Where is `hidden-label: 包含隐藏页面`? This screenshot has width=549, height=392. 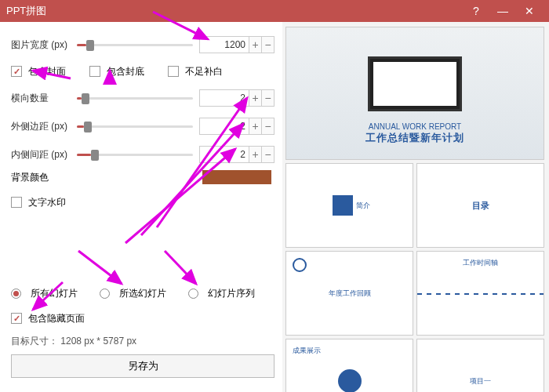 hidden-label: 包含隐藏页面 is located at coordinates (56, 318).